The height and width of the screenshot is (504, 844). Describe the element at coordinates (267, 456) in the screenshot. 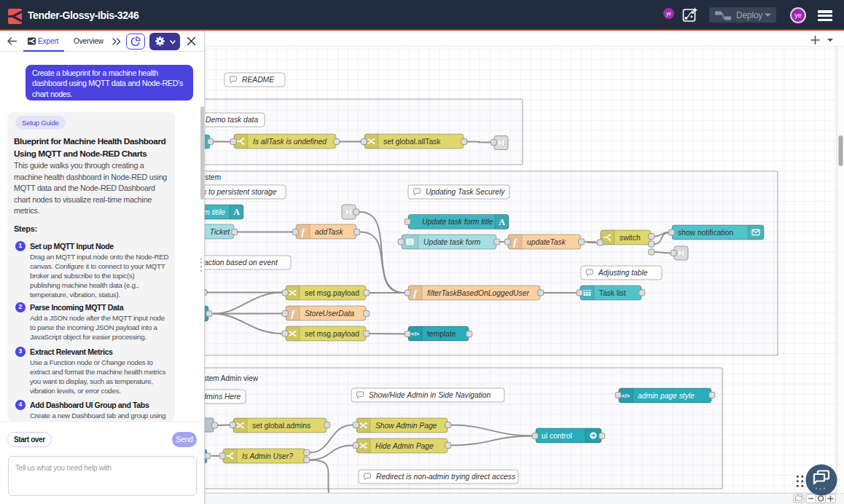

I see `svg-text: Is Admin User?` at that location.